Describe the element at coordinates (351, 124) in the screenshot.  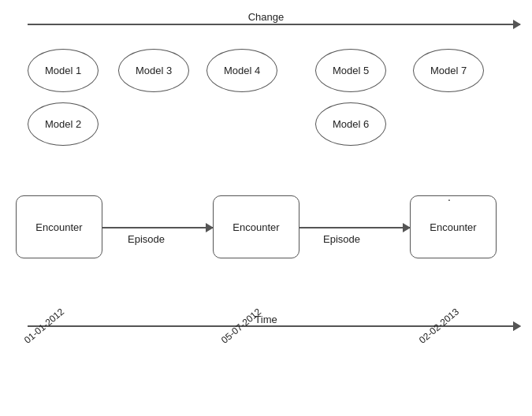
I see `model6-oval: Model 6` at that location.